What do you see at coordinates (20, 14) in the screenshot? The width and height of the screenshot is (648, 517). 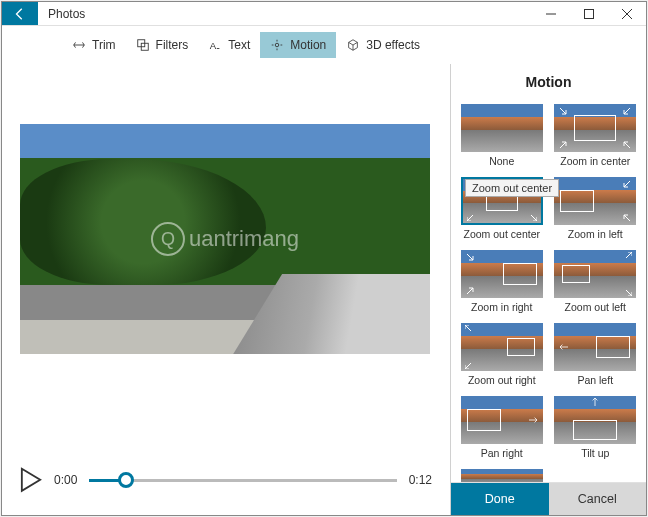 I see `arrow-left-icon` at bounding box center [20, 14].